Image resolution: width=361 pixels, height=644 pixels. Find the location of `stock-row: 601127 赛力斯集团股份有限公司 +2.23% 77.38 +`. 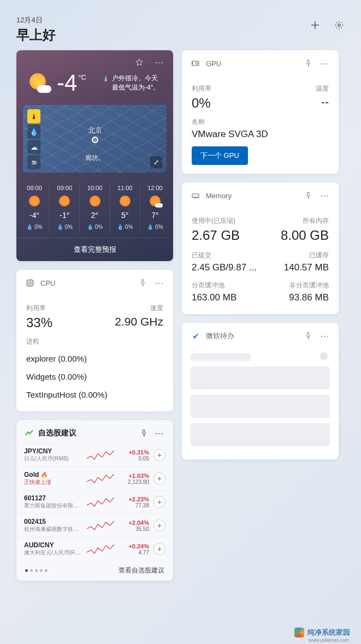

stock-row: 601127 赛力斯集团股份有限公司 +2.23% 77.38 + is located at coordinates (95, 501).